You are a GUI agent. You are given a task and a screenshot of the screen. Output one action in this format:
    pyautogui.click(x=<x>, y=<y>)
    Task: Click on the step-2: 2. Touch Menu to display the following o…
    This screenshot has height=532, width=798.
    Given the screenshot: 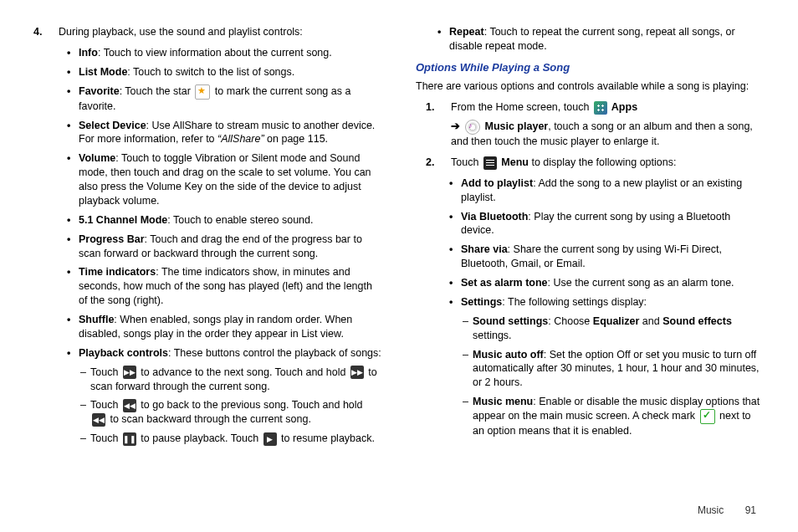 What is the action you would take?
    pyautogui.click(x=591, y=162)
    